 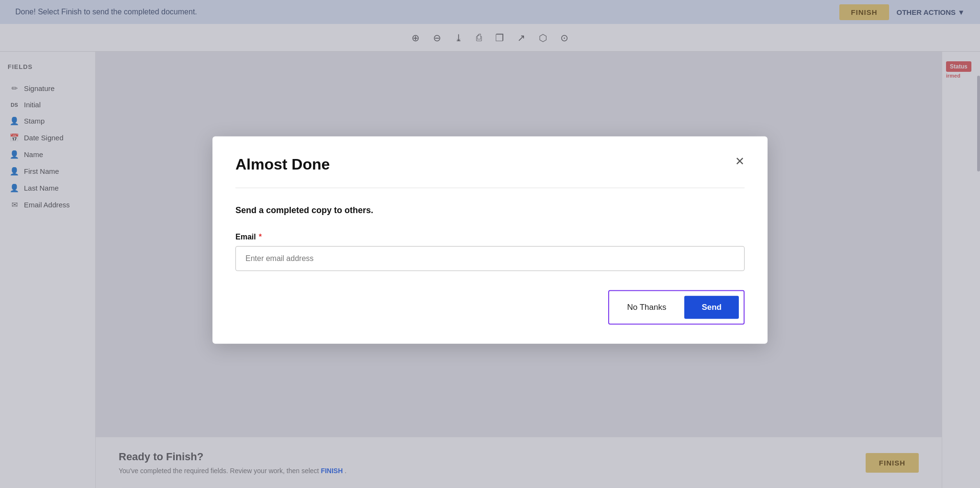 What do you see at coordinates (740, 161) in the screenshot?
I see `close-button: ✕` at bounding box center [740, 161].